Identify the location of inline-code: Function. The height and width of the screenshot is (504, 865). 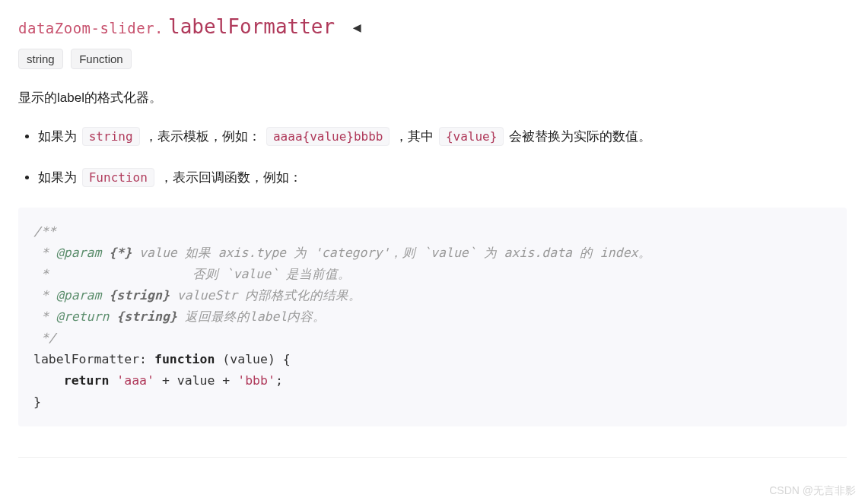
(119, 178).